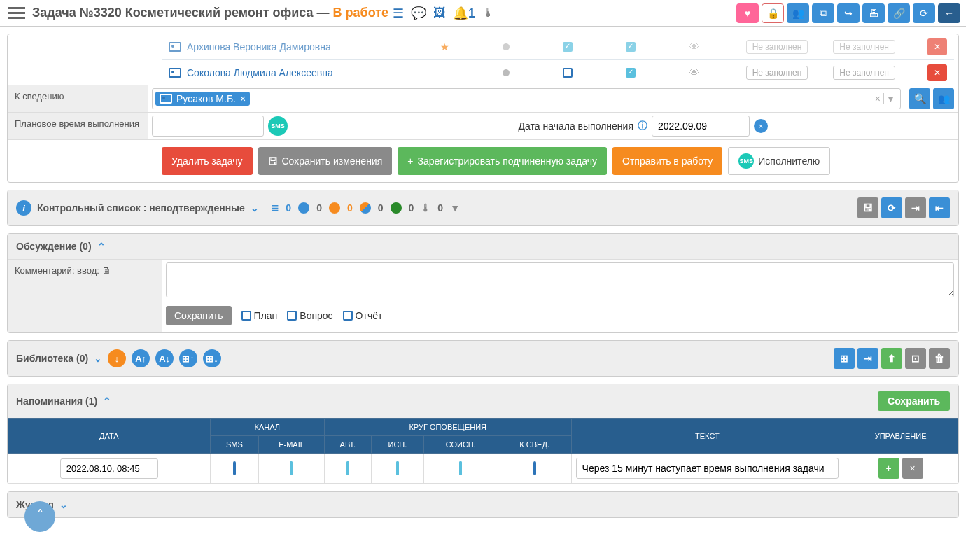 This screenshot has height=560, width=966. Describe the element at coordinates (199, 316) in the screenshot. I see `save-comment-button: Сохранить` at that location.